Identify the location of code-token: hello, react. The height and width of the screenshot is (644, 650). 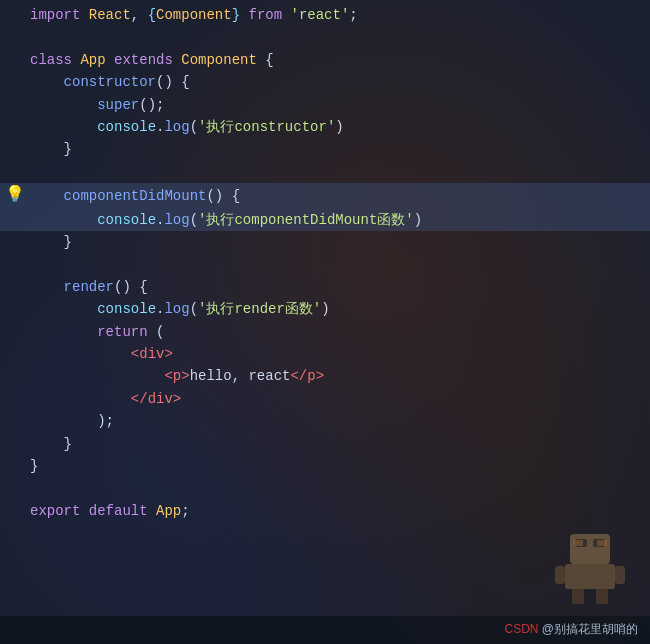
(240, 376).